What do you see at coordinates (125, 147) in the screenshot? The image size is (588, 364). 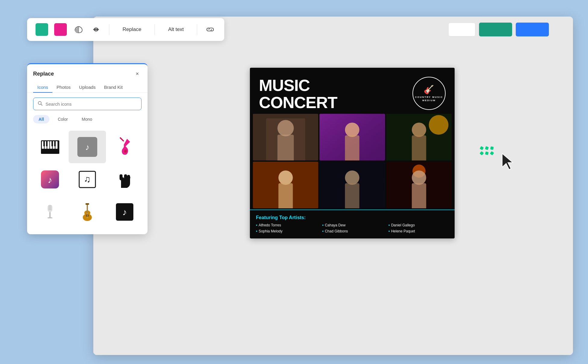 I see `icon-cell-guitar-pink` at bounding box center [125, 147].